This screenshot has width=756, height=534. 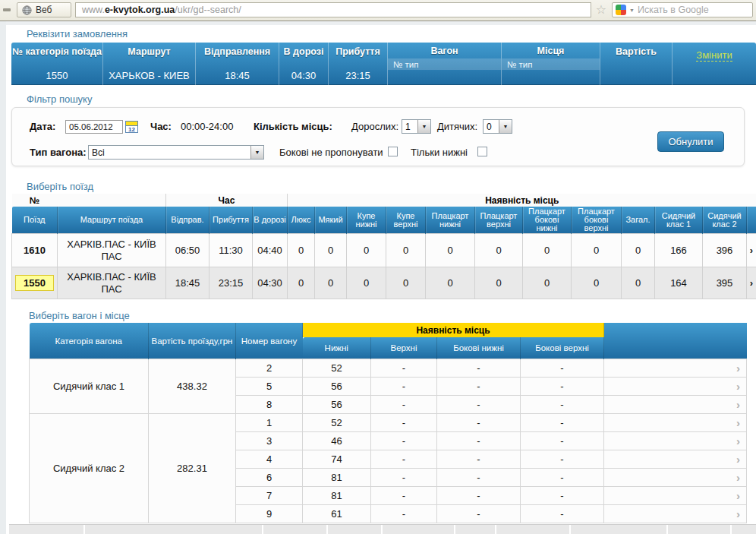 What do you see at coordinates (551, 64) in the screenshot?
I see `order-seats-subheader: № тип` at bounding box center [551, 64].